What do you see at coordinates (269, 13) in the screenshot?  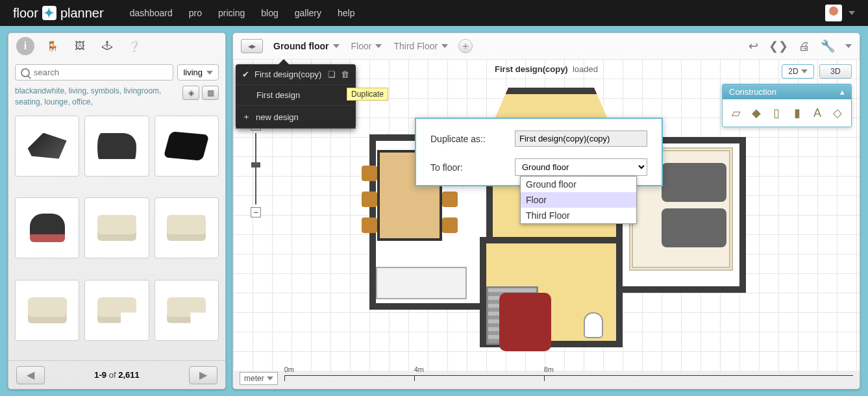 I see `nav-blog: blog` at bounding box center [269, 13].